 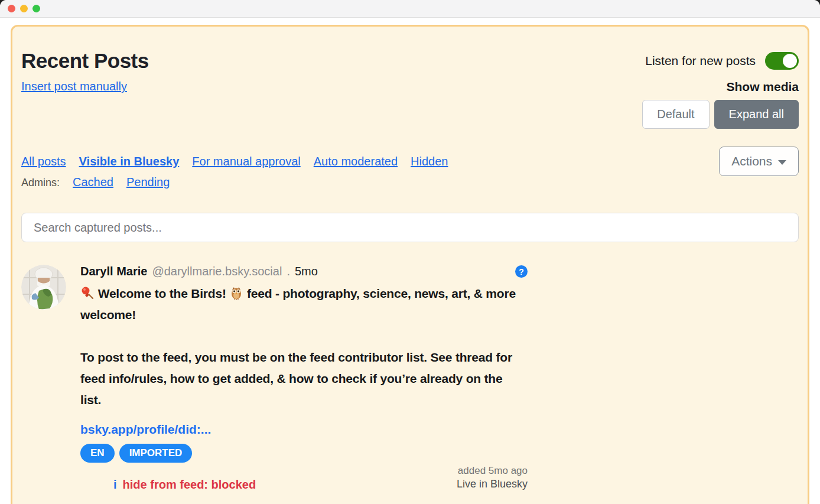 What do you see at coordinates (356, 162) in the screenshot?
I see `tab-auto-moderated: Auto moderated` at bounding box center [356, 162].